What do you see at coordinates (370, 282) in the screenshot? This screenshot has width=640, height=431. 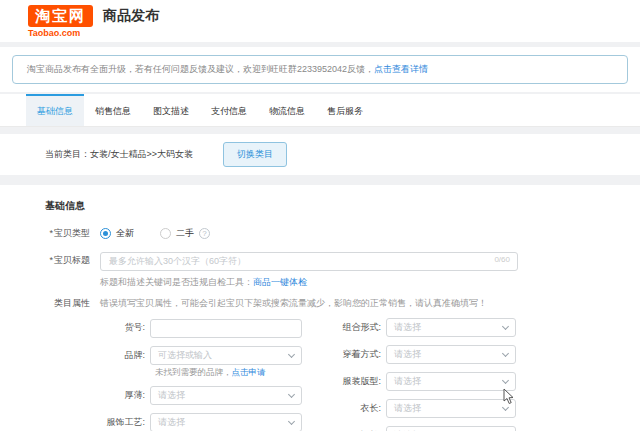 I see `title-check-hint: 标题和描述关键词是否违规自检工具：商品一键体检` at bounding box center [370, 282].